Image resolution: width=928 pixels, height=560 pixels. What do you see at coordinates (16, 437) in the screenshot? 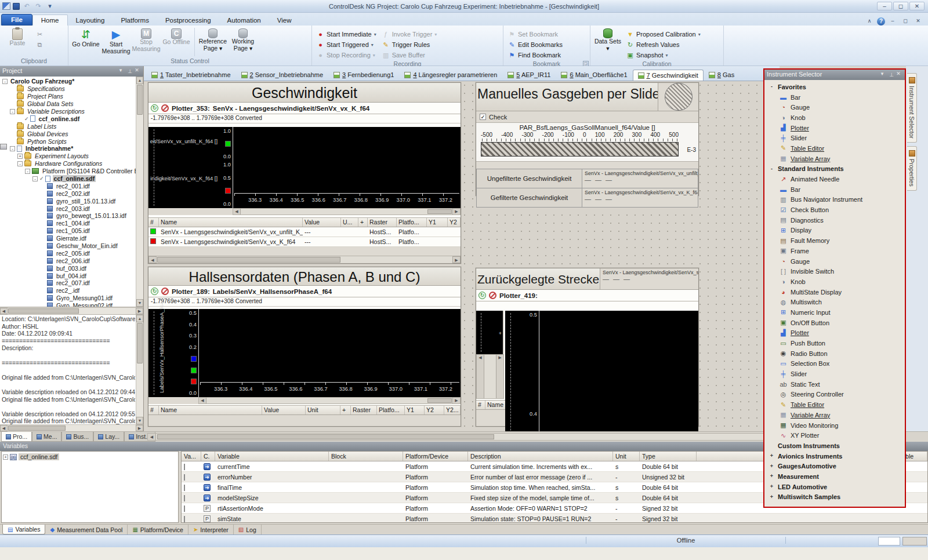
I see `panel-tab-pro: Pro...` at bounding box center [16, 437].